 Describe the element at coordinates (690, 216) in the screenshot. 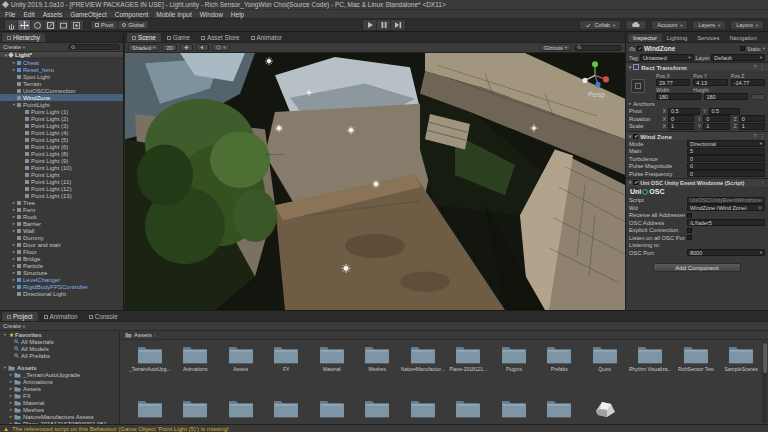

I see `receive-all-addresses-checkbox` at that location.